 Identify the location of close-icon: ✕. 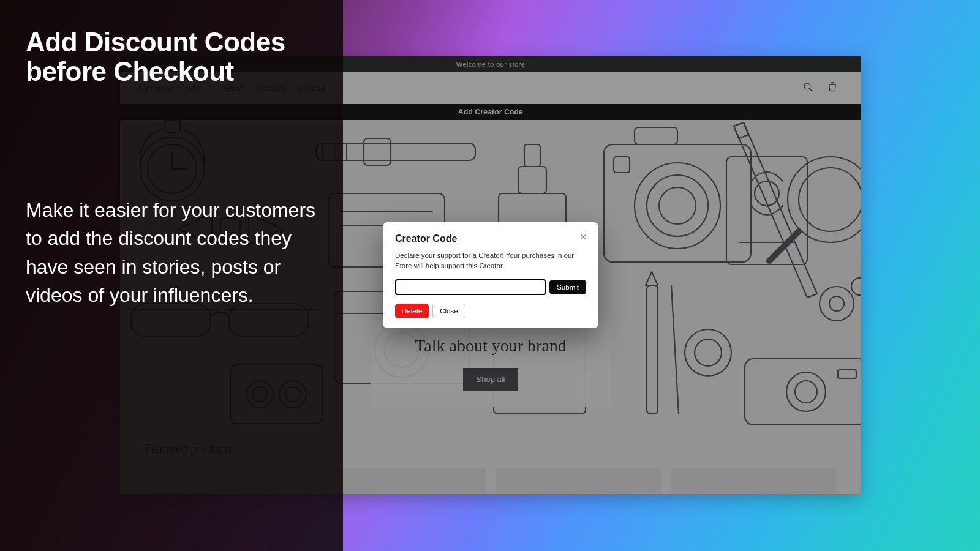
(584, 237).